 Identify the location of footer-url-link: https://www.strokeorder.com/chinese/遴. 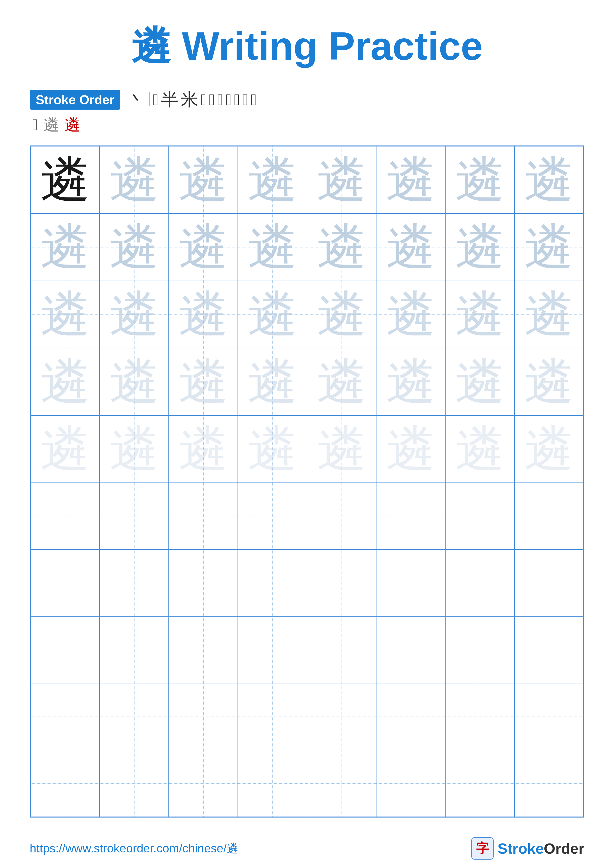
(134, 848).